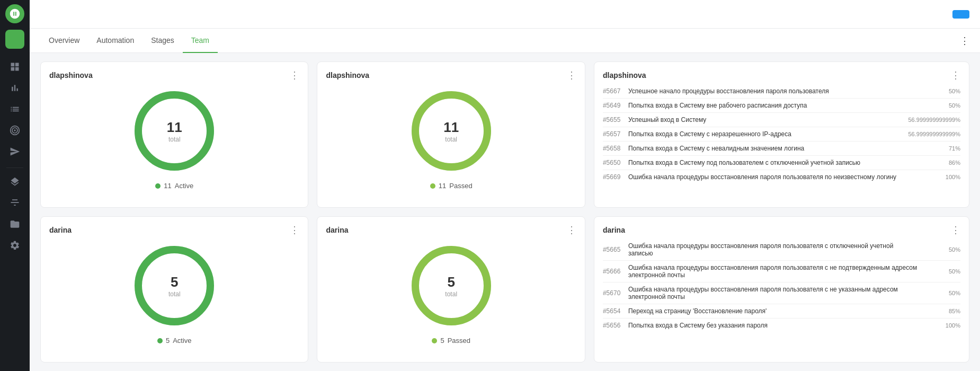 The width and height of the screenshot is (980, 371). I want to click on topbar, so click(505, 14).